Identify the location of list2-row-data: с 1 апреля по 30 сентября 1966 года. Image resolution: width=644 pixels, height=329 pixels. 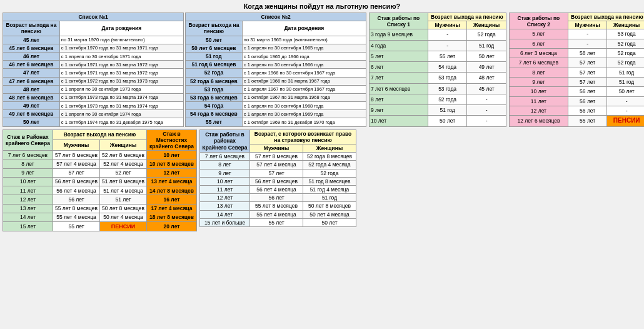
(304, 65).